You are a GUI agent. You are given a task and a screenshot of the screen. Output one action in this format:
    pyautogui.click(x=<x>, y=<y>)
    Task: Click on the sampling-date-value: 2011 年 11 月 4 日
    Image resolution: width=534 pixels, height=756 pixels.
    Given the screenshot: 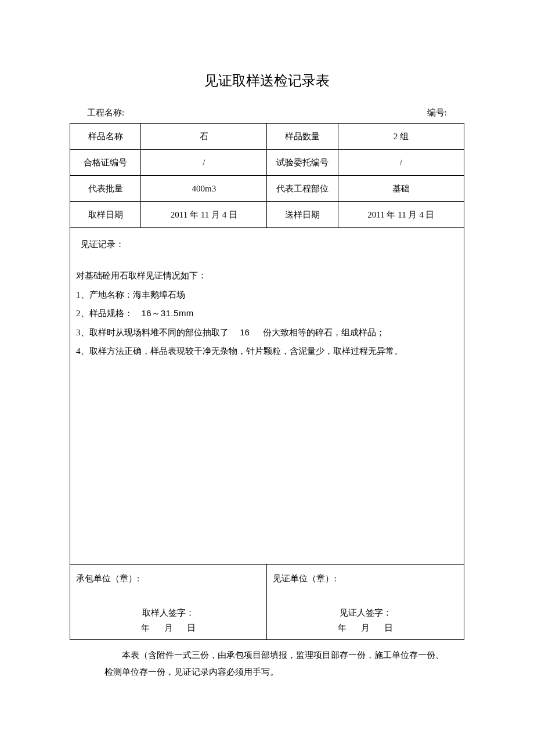 What is the action you would take?
    pyautogui.click(x=204, y=215)
    